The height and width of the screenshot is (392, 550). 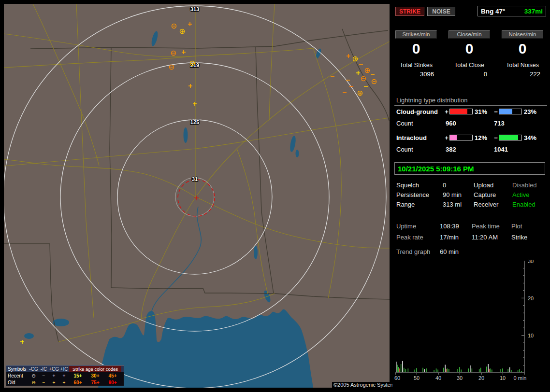 What do you see at coordinates (460, 317) in the screenshot?
I see `chart-axes` at bounding box center [460, 317].